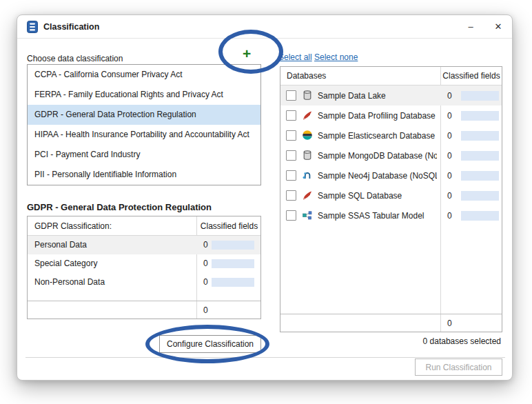  What do you see at coordinates (210, 344) in the screenshot?
I see `configure-classification-button: Configure Classification` at bounding box center [210, 344].